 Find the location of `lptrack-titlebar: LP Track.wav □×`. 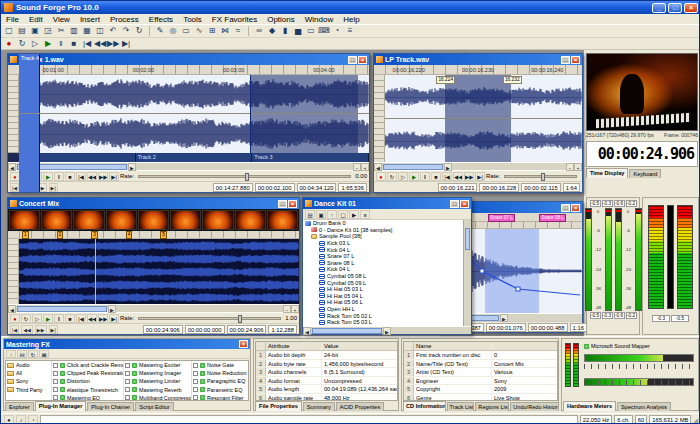

lptrack-titlebar: LP Track.wav □× is located at coordinates (478, 60).